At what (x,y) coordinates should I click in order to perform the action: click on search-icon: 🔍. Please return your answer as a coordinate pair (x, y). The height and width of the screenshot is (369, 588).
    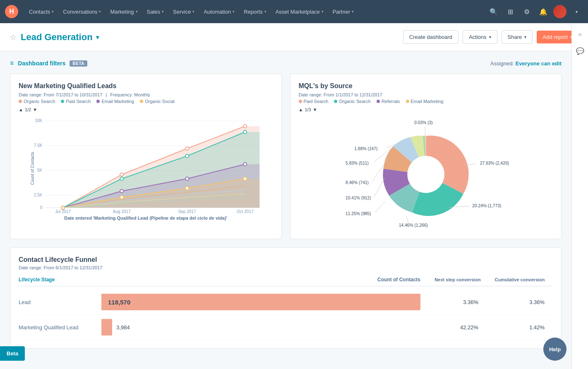
    Looking at the image, I should click on (494, 12).